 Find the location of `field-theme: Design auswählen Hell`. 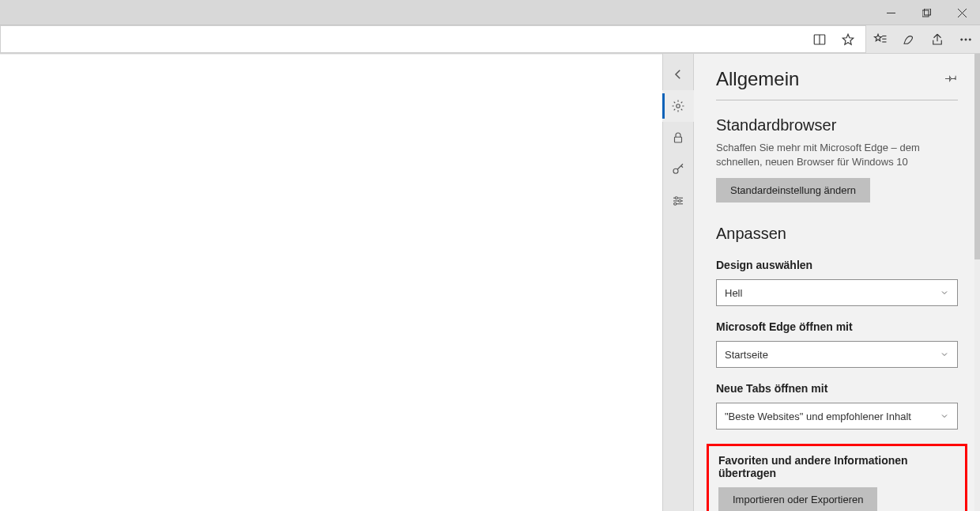

field-theme: Design auswählen Hell is located at coordinates (837, 282).